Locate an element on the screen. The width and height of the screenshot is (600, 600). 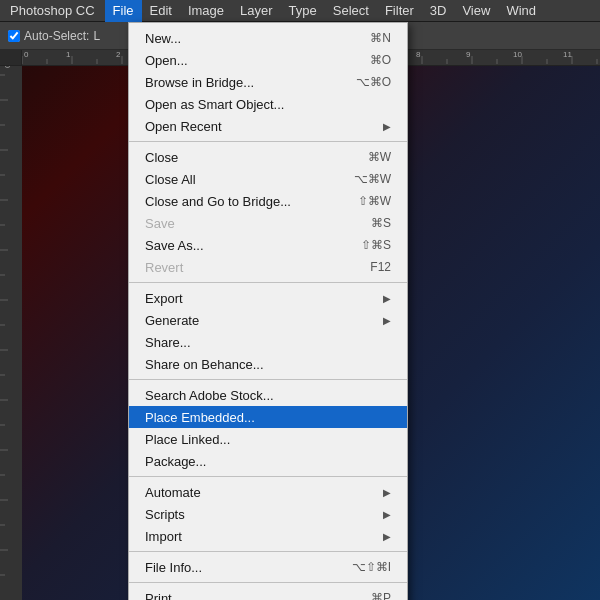
menu-item-open-recent: Open Recent ▶ is located at coordinates (268, 126).